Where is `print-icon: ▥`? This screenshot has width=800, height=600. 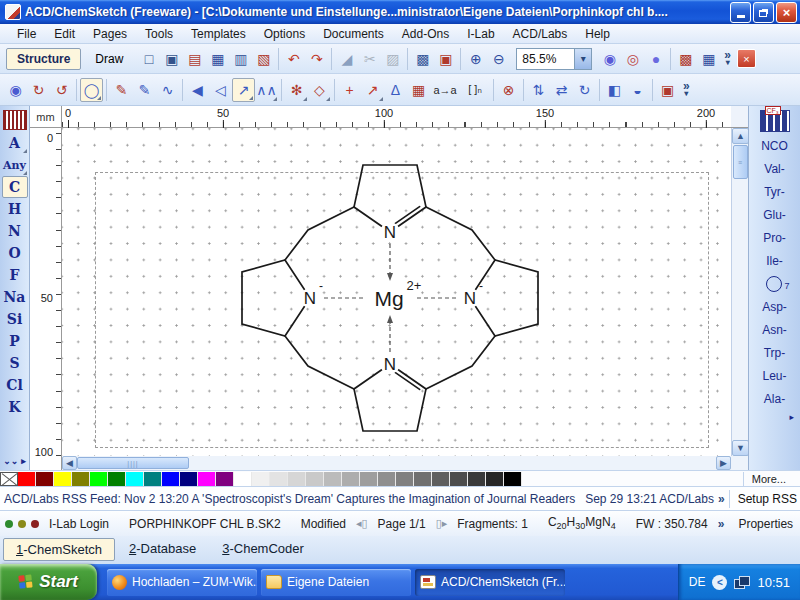 print-icon: ▥ is located at coordinates (240, 59).